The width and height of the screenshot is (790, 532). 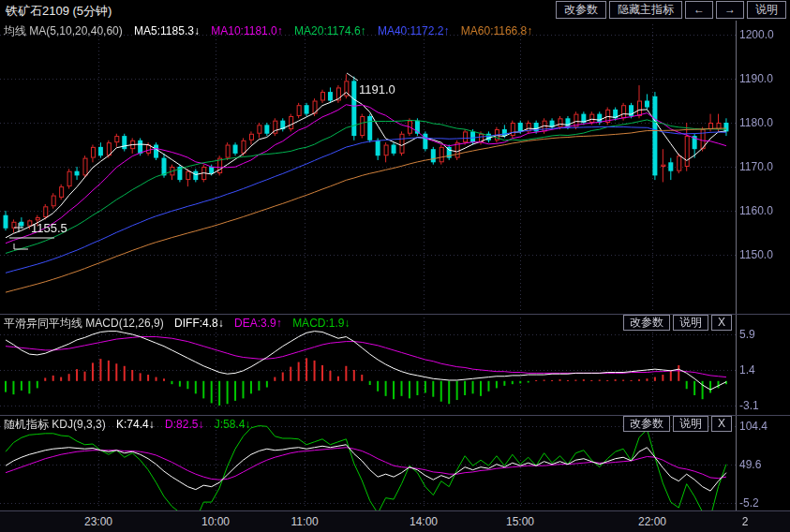 What do you see at coordinates (730, 9) in the screenshot?
I see `arrow-right-button: →` at bounding box center [730, 9].